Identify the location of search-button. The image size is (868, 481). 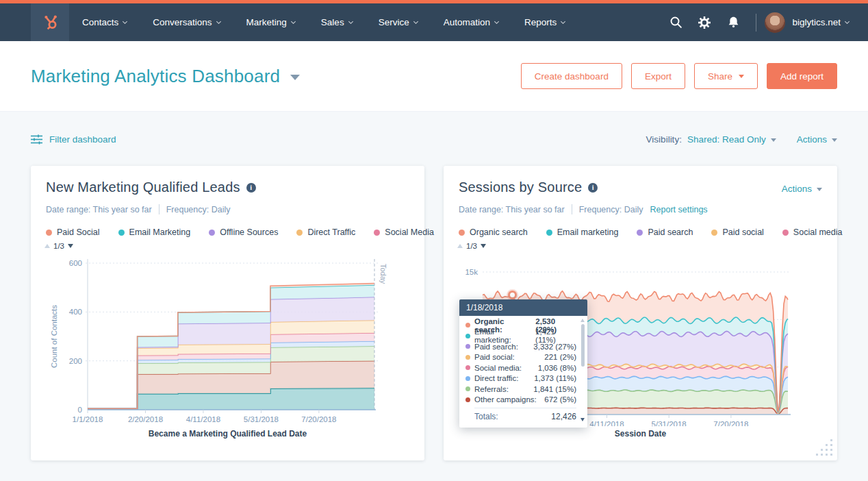
(676, 22).